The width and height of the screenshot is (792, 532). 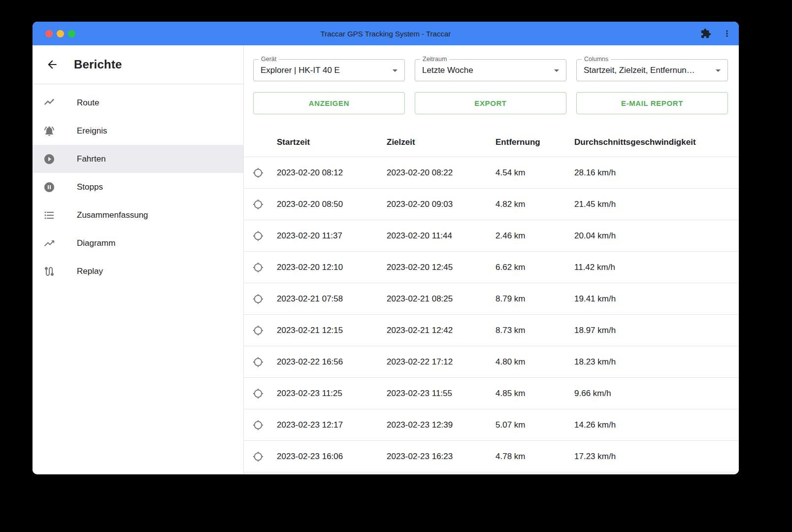 What do you see at coordinates (441, 204) in the screenshot?
I see `cell-zielzeit: 2023-02-20 09:03` at bounding box center [441, 204].